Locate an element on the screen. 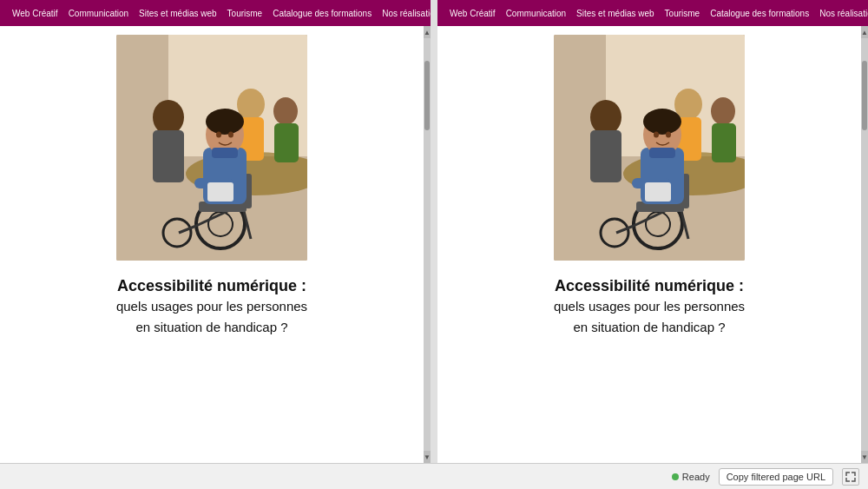 This screenshot has height=489, width=868. article-title-normal-right: quels usages pour les personnes en situa… is located at coordinates (649, 316).